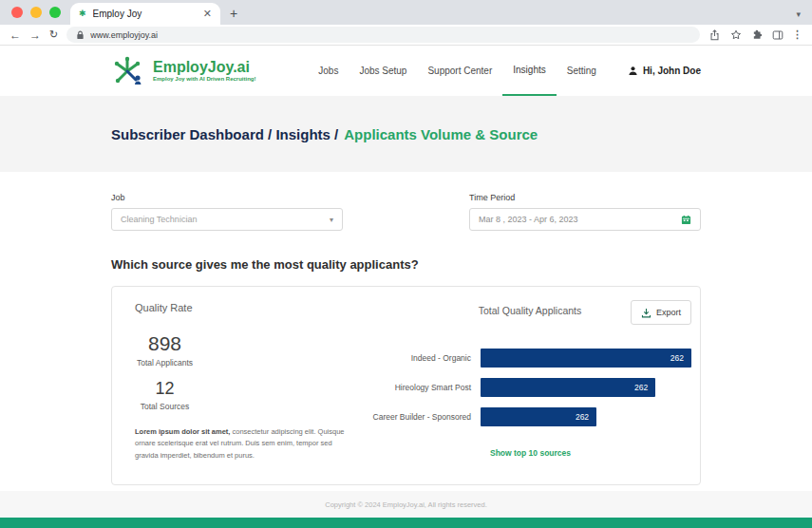  I want to click on reload-button: ↻, so click(53, 34).